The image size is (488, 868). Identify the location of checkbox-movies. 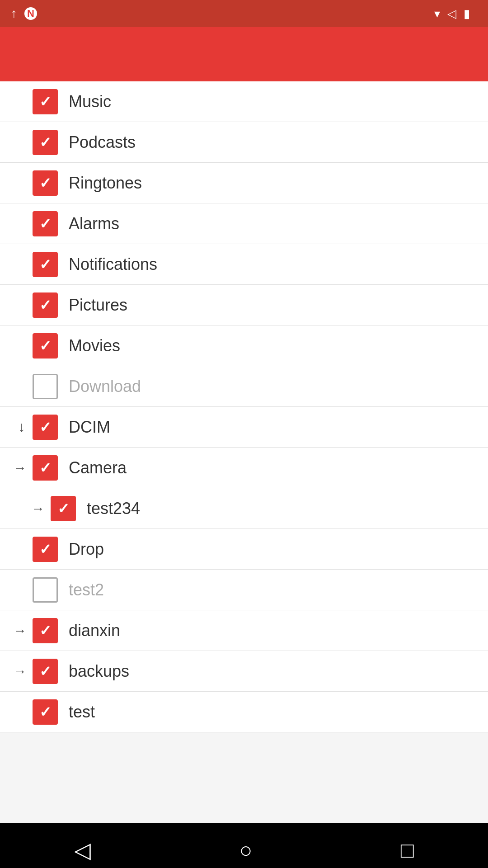
(45, 346).